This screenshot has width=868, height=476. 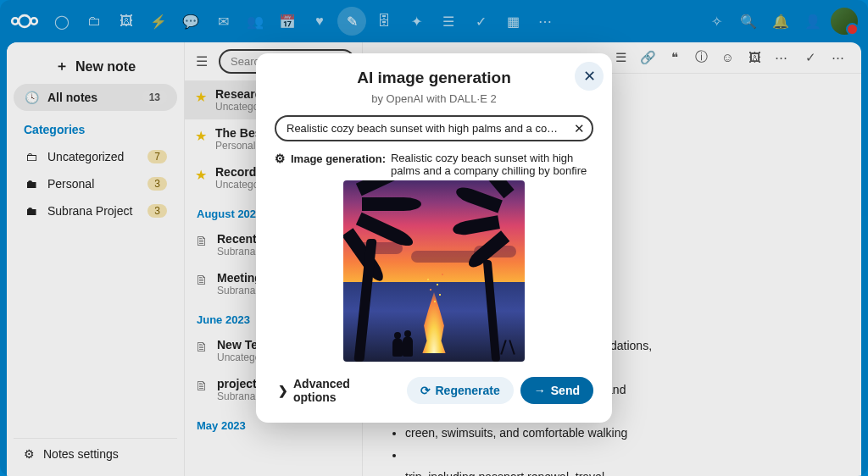 What do you see at coordinates (434, 129) in the screenshot?
I see `prompt-input: Realistic cozy beach sunset with high pa…` at bounding box center [434, 129].